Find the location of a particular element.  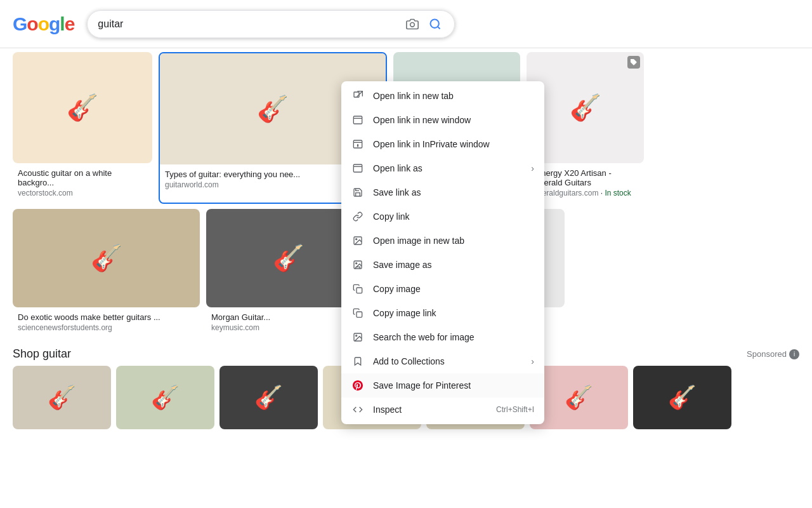

menu-label-add-collections: Add to Collections is located at coordinates (452, 361).